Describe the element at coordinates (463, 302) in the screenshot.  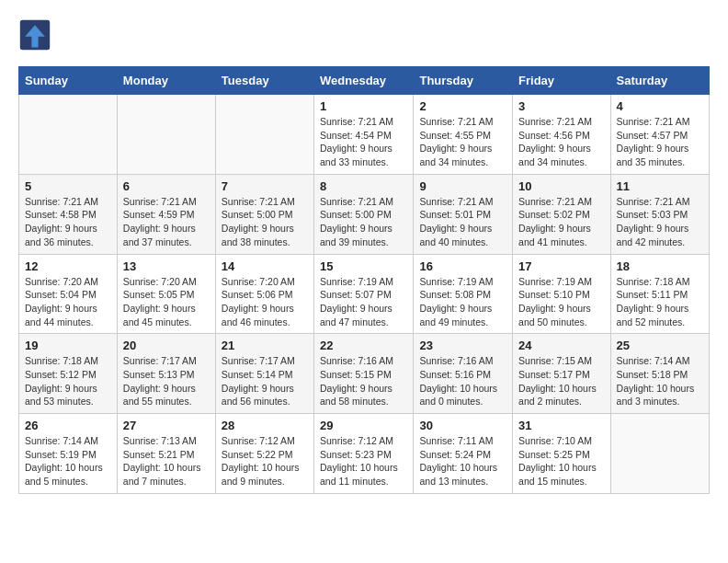
I see `cell-info: Sunrise: 7:19 AM Sunset: 5:08 PM Dayligh…` at that location.